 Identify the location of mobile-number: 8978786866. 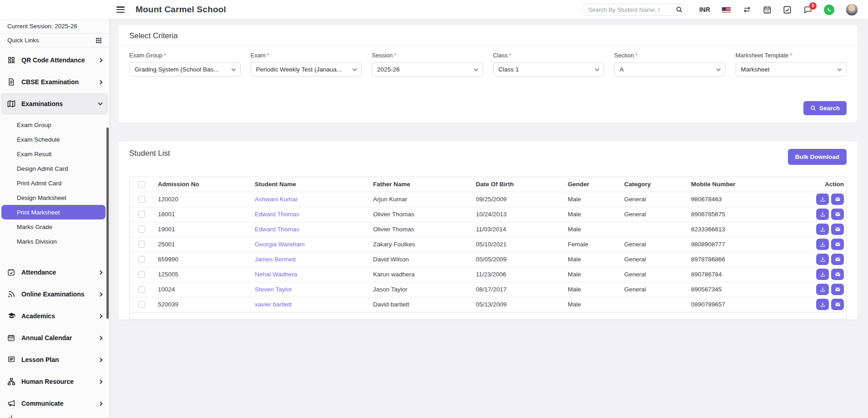
(743, 260).